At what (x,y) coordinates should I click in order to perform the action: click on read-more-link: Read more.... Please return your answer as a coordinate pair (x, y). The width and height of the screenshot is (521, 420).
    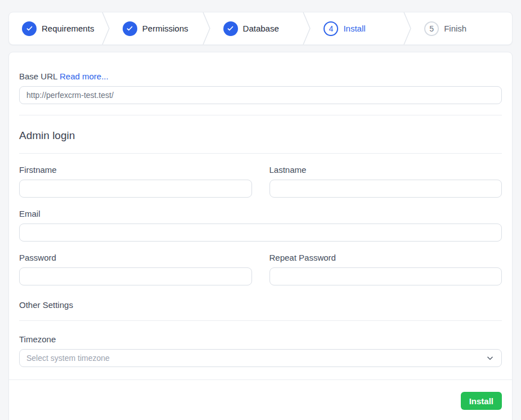
    Looking at the image, I should click on (84, 77).